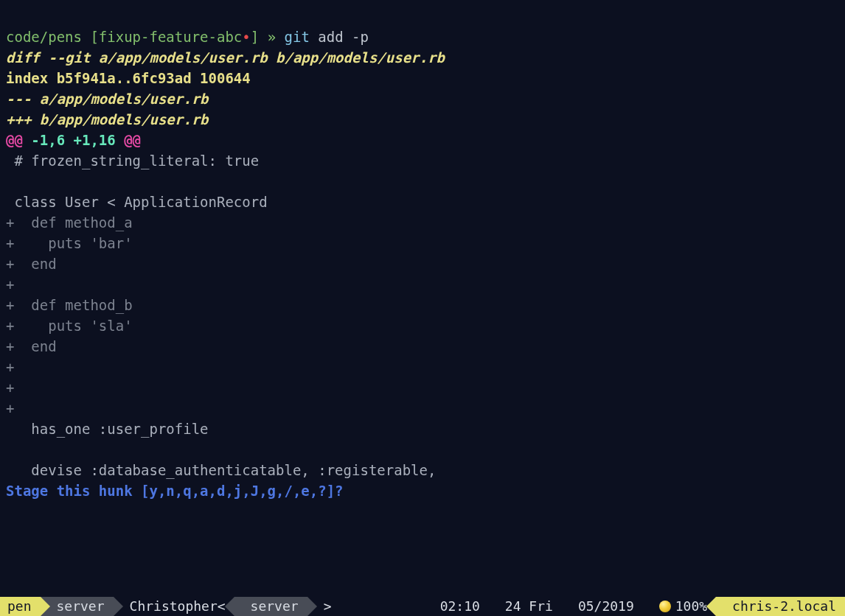  I want to click on status-user: Christopher<, so click(174, 606).